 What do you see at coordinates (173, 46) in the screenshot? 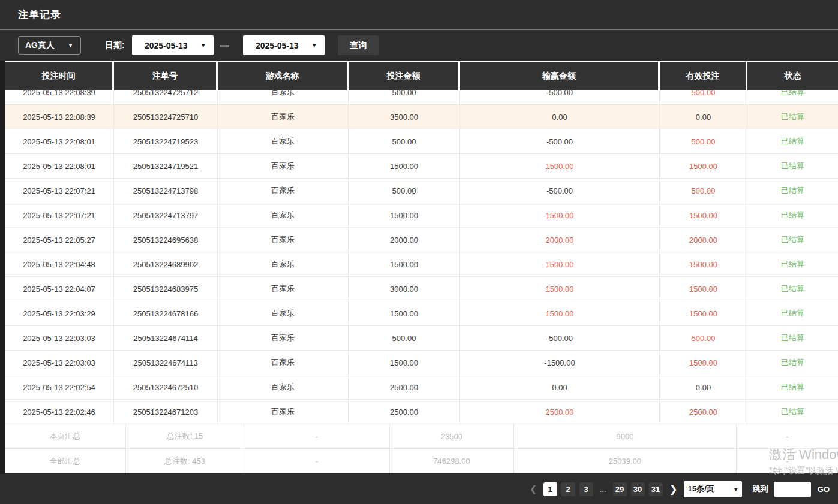
I see `date-from-select: 2025-05-13 ▼` at bounding box center [173, 46].